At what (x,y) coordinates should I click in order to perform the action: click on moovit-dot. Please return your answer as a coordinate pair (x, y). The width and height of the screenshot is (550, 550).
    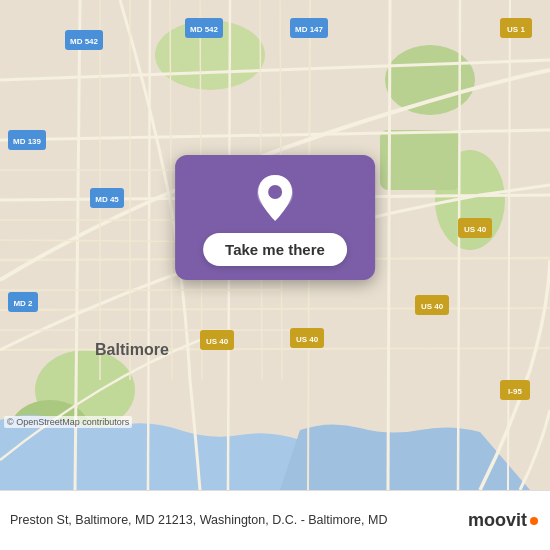
    Looking at the image, I should click on (534, 521).